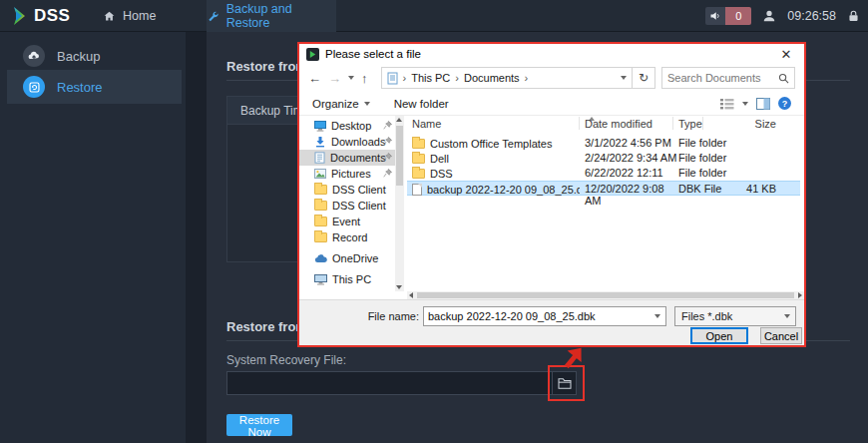 This screenshot has width=868, height=443. Describe the element at coordinates (632, 143) in the screenshot. I see `file-date: 3/1/2022 4:56 PM` at that location.